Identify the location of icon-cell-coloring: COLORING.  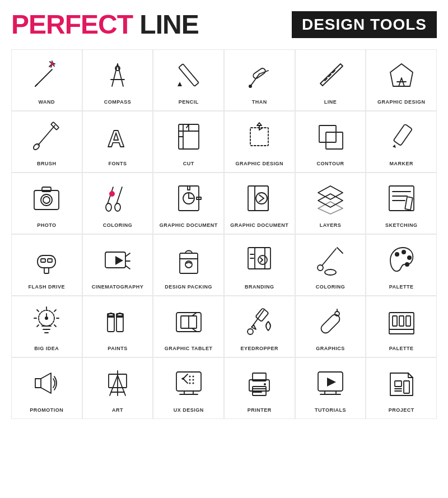
(118, 203).